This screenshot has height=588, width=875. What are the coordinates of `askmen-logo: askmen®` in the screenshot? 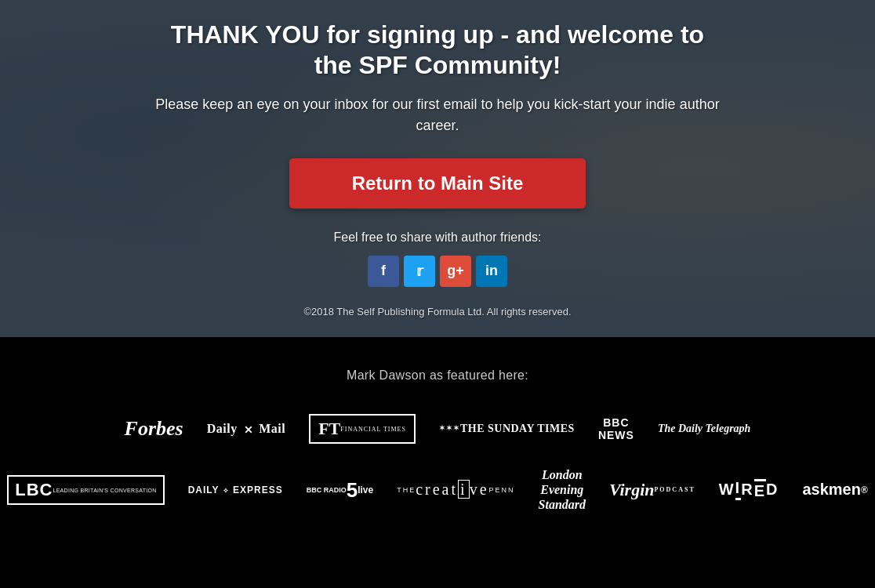 It's located at (834, 489).